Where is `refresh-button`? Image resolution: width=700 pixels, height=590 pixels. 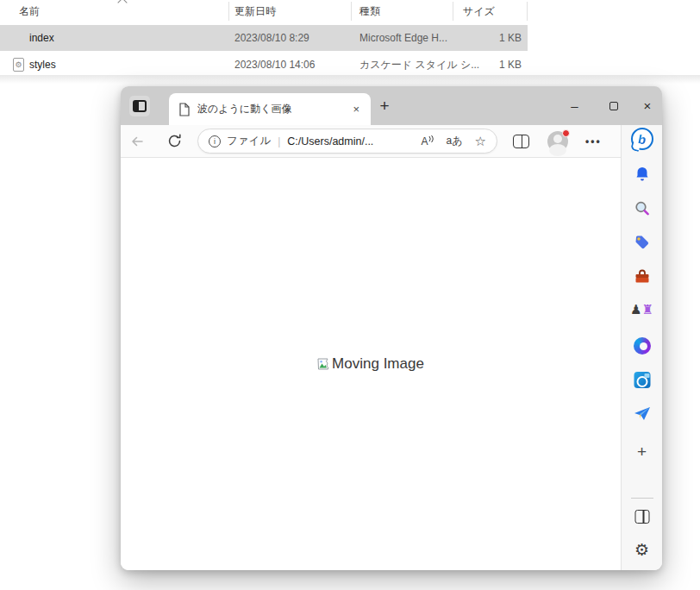 refresh-button is located at coordinates (174, 141).